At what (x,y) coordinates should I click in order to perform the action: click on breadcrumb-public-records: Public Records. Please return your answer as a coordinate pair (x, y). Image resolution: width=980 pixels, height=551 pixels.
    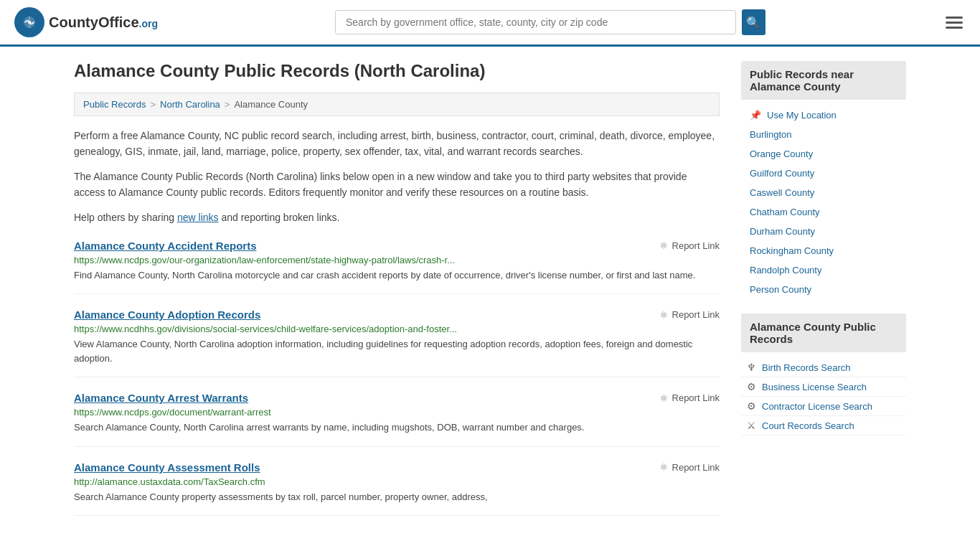
    Looking at the image, I should click on (115, 105).